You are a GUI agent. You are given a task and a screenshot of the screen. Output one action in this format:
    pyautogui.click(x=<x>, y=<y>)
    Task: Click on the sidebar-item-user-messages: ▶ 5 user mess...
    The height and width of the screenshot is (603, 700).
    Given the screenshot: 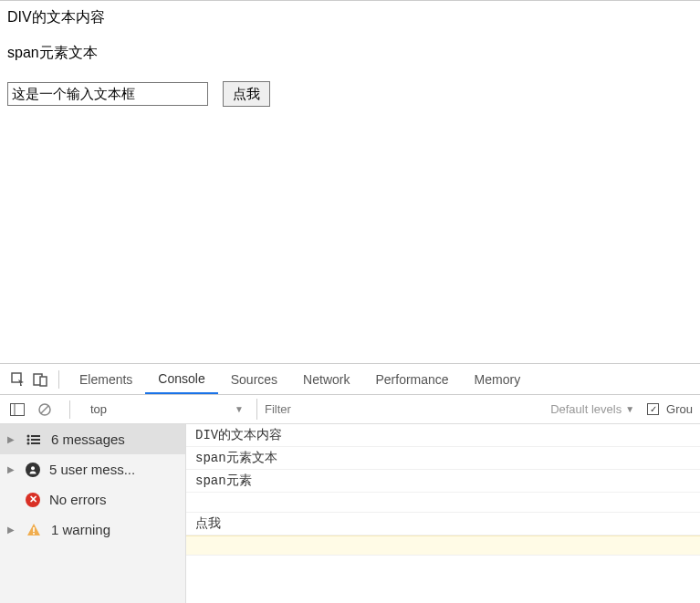 What is the action you would take?
    pyautogui.click(x=93, y=469)
    